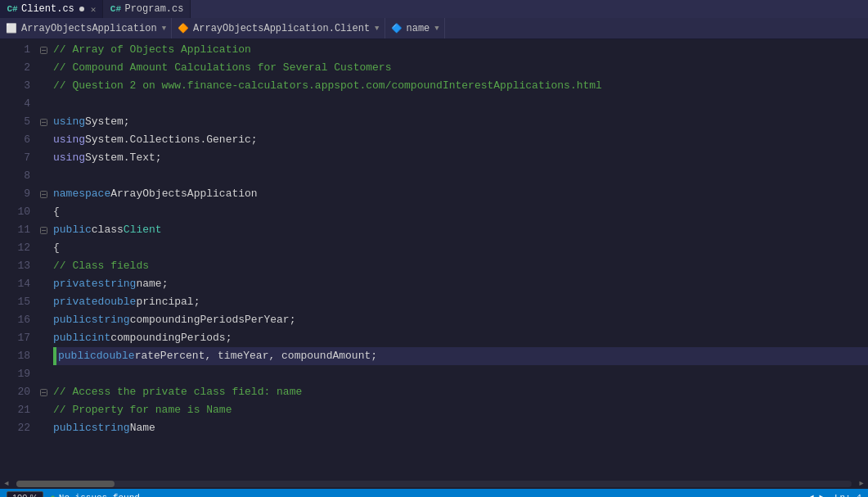 This screenshot has width=868, height=497. What do you see at coordinates (16, 104) in the screenshot?
I see `line-num-4: 4` at bounding box center [16, 104].